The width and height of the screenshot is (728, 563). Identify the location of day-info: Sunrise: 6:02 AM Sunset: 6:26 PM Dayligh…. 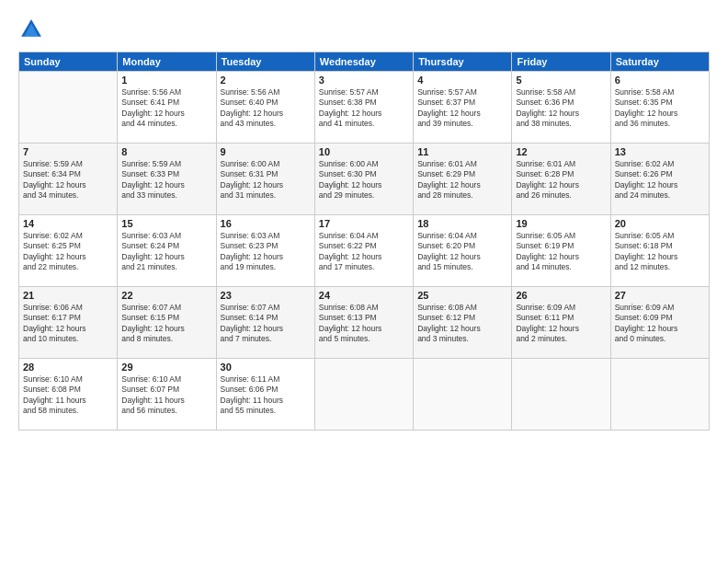
(660, 180).